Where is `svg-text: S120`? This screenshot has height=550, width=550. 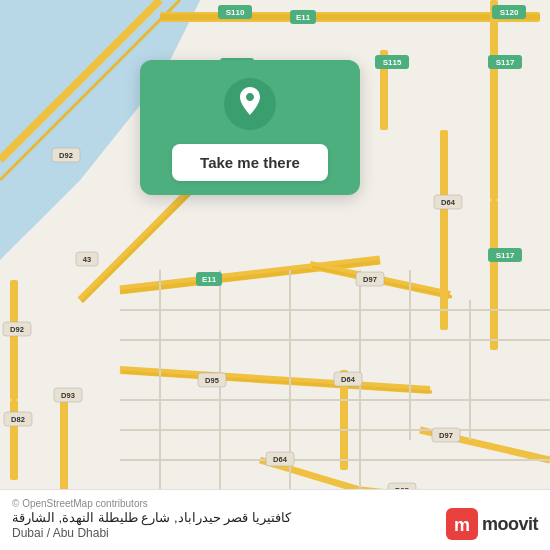
svg-text: S120 is located at coordinates (510, 12).